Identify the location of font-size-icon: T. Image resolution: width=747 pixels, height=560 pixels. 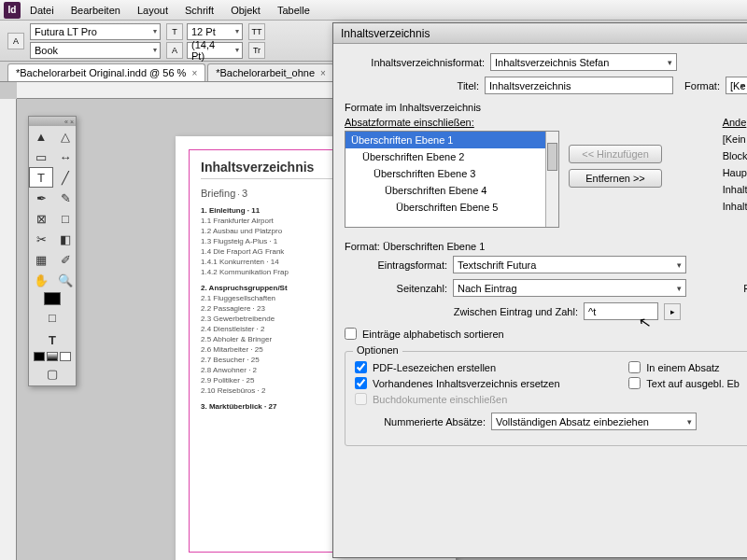
(175, 32).